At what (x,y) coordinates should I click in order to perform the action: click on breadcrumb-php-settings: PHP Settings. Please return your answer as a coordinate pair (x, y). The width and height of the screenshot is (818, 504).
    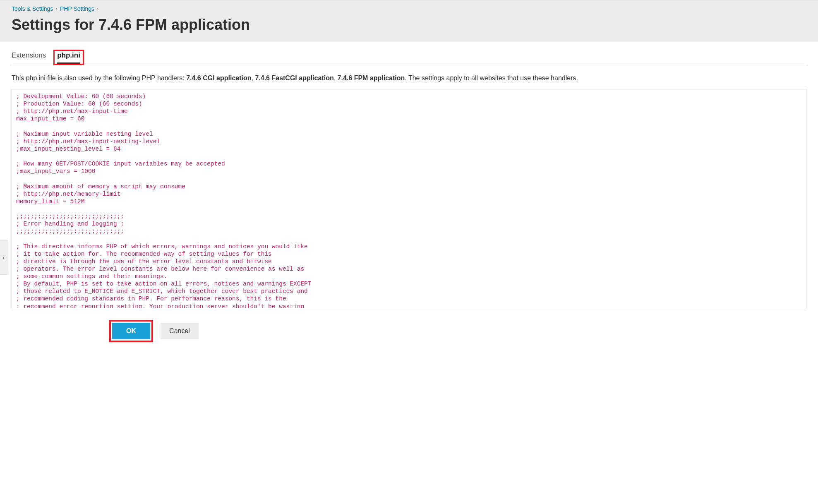
    Looking at the image, I should click on (77, 9).